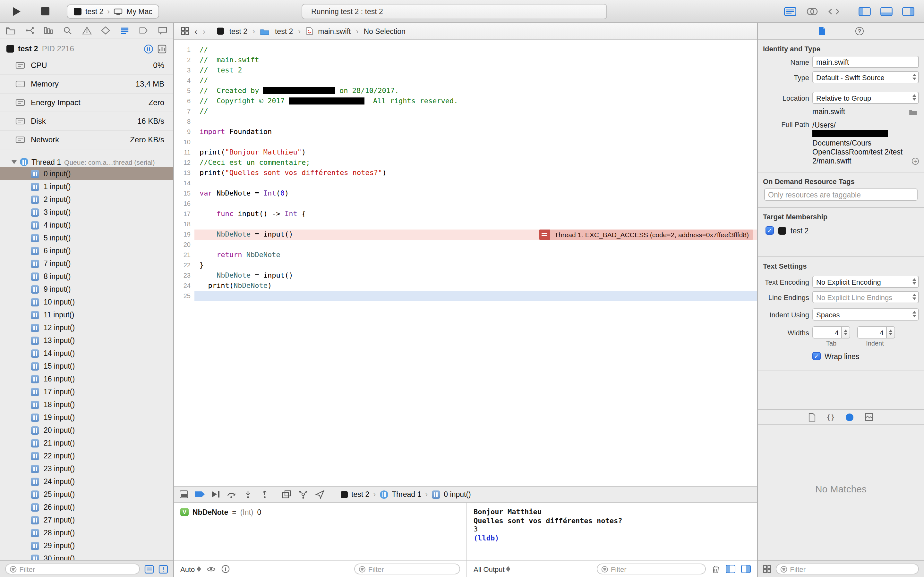 The image size is (924, 577). Describe the element at coordinates (656, 569) in the screenshot. I see `console-filter-input` at that location.